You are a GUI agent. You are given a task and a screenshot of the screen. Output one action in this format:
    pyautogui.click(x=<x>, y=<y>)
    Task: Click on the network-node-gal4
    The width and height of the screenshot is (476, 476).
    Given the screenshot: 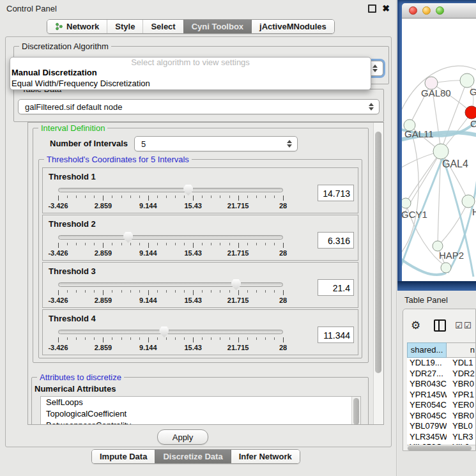 What is the action you would take?
    pyautogui.click(x=441, y=151)
    